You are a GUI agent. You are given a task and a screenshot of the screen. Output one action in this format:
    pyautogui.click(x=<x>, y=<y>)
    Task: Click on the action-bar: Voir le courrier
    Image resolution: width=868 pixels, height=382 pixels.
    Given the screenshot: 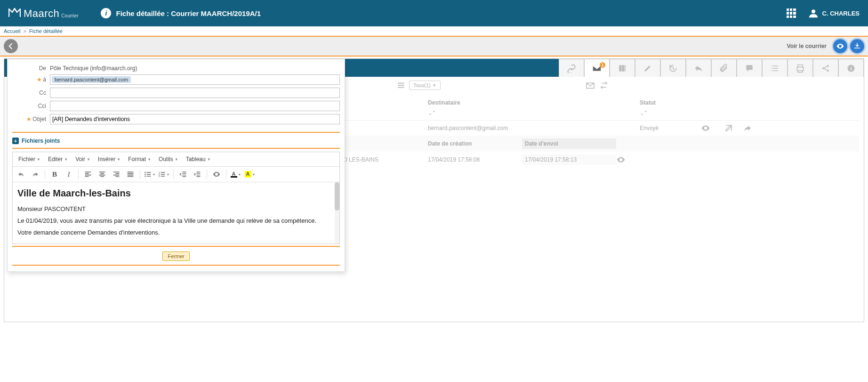 What is the action you would take?
    pyautogui.click(x=434, y=46)
    